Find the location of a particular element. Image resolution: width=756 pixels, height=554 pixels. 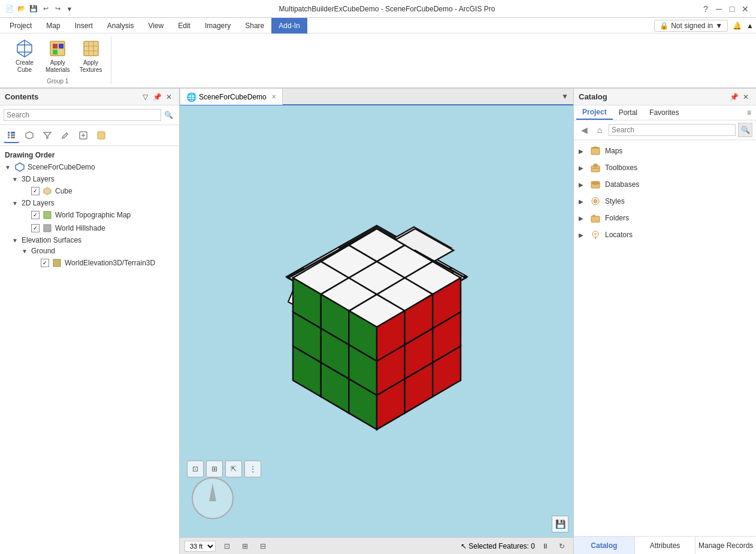

close-button: ✕ is located at coordinates (745, 9).